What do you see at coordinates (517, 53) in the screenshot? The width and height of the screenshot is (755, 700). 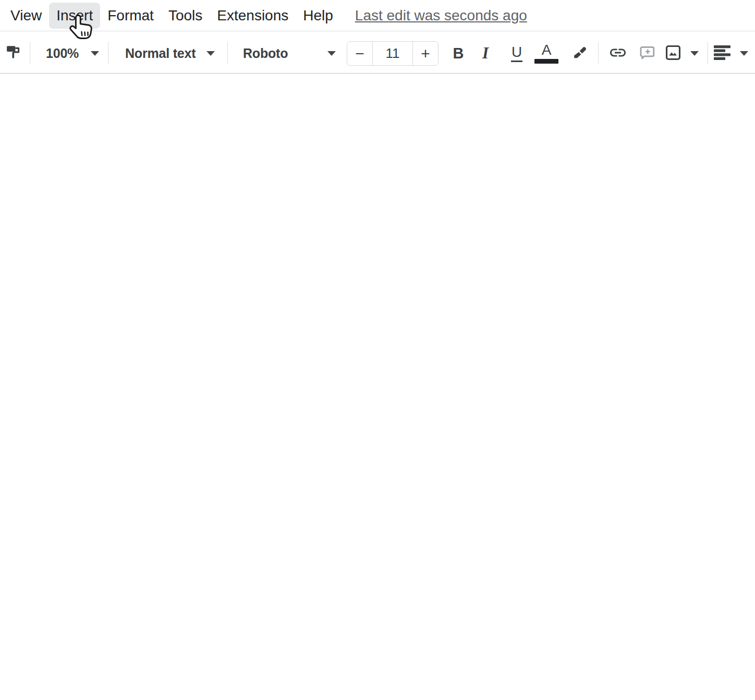 I see `underline-icon: U` at bounding box center [517, 53].